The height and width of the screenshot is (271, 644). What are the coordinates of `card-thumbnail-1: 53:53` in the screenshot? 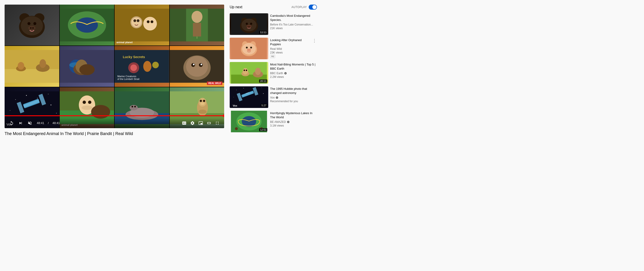 It's located at (249, 24).